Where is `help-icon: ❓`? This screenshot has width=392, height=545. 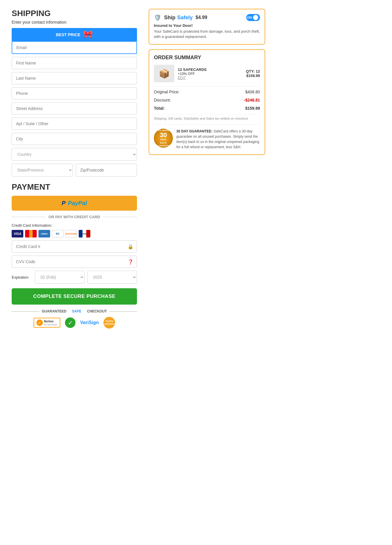
help-icon: ❓ is located at coordinates (131, 262).